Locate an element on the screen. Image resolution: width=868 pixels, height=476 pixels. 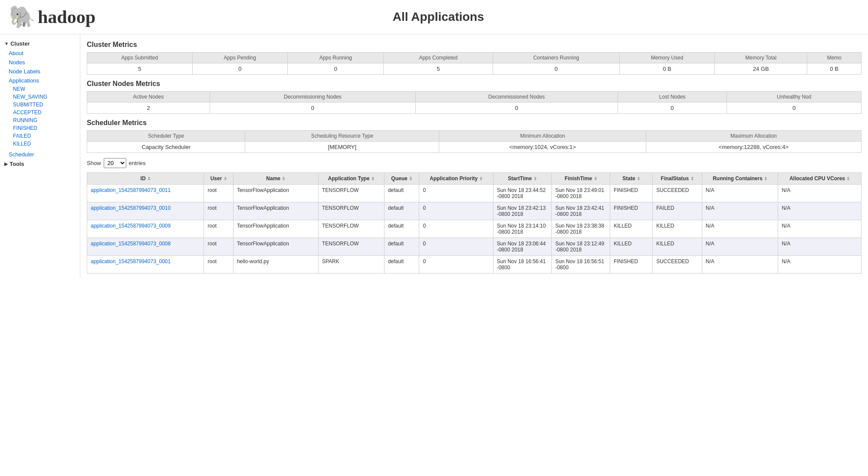
sidebar-item-running: RUNNING is located at coordinates (40, 120).